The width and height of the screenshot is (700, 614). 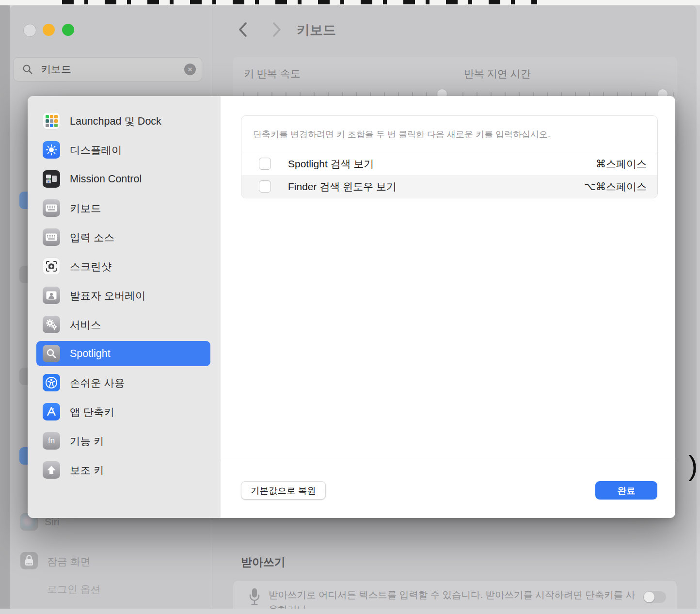 What do you see at coordinates (123, 179) in the screenshot?
I see `sidebar-item-mission-control: Mission Control` at bounding box center [123, 179].